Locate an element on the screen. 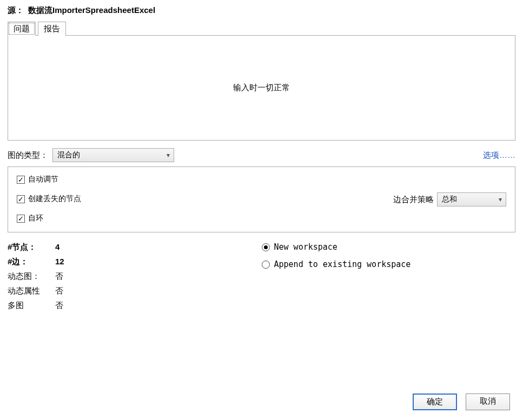  checkbox-selfloop is located at coordinates (21, 218).